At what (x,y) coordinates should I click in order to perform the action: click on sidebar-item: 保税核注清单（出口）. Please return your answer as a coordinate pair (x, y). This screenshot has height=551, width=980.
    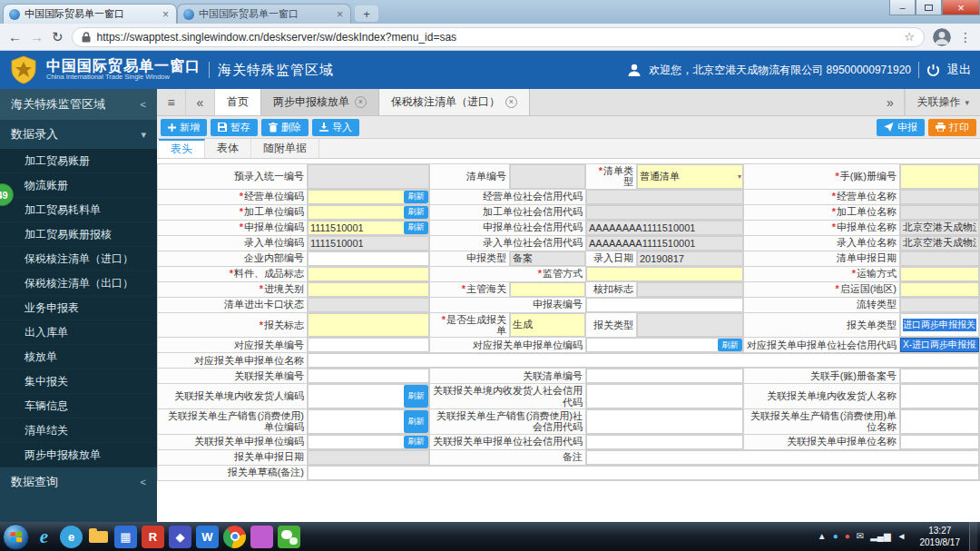
    Looking at the image, I should click on (78, 283).